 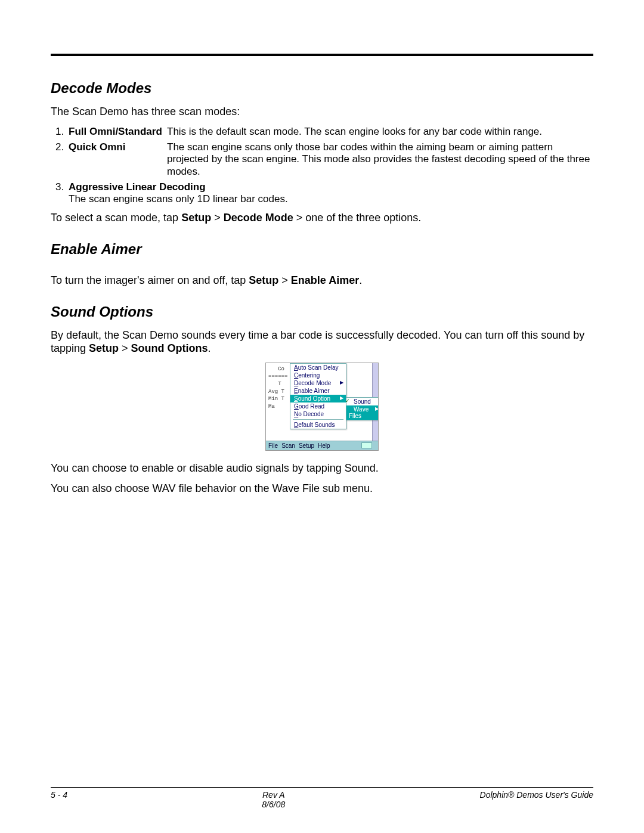 What do you see at coordinates (178, 199) in the screenshot?
I see `list-desc: The scan engine scans only 1D linear bar…` at bounding box center [178, 199].